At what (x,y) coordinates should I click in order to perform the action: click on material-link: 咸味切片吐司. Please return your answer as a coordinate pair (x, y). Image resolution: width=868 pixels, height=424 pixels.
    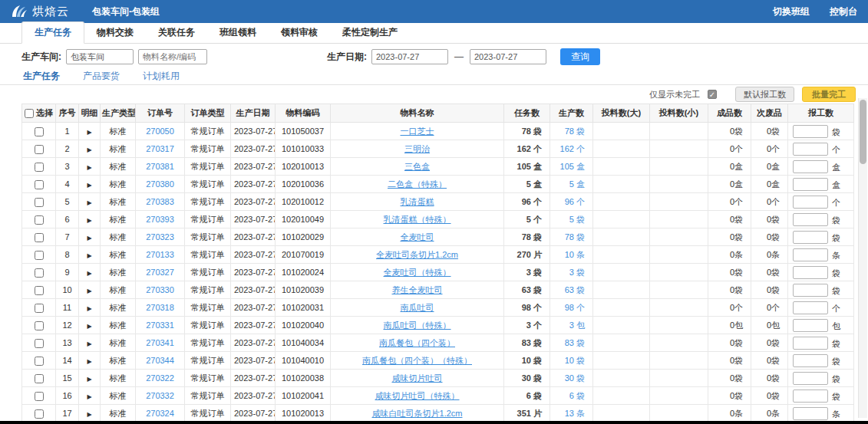
    Looking at the image, I should click on (417, 378).